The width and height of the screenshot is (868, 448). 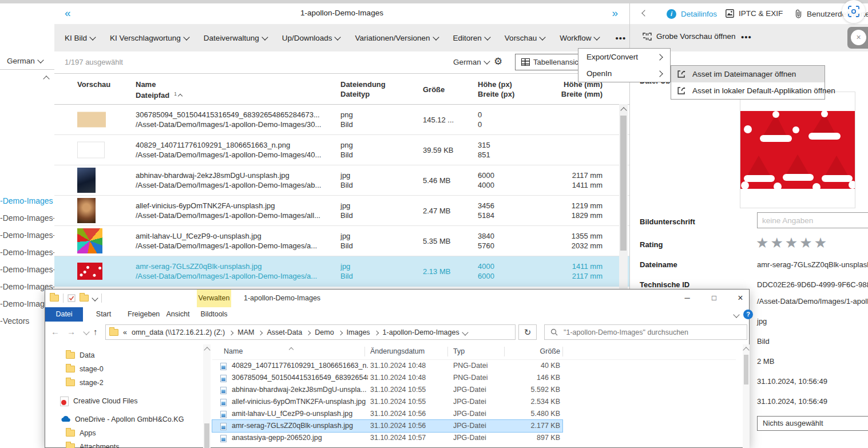 What do you see at coordinates (85, 369) in the screenshot?
I see `tree-item-stage-0: stage-0` at bounding box center [85, 369].